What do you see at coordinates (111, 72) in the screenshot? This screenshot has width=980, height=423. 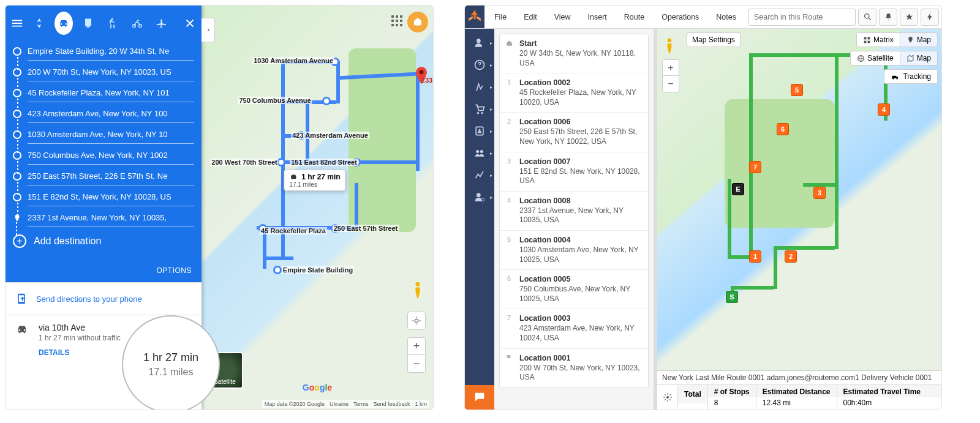 I see `stop-input: 200 W 70th St, New York, NY 10023, US` at bounding box center [111, 72].